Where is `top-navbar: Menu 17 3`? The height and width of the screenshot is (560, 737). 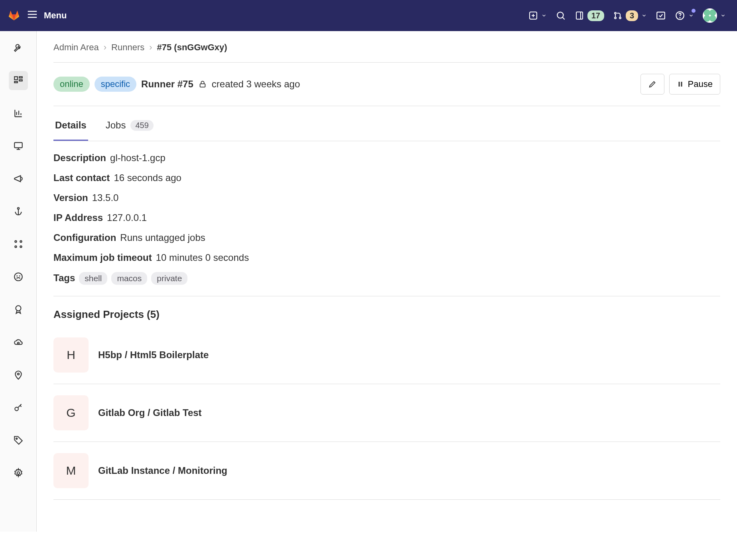
top-navbar: Menu 17 3 is located at coordinates (368, 16).